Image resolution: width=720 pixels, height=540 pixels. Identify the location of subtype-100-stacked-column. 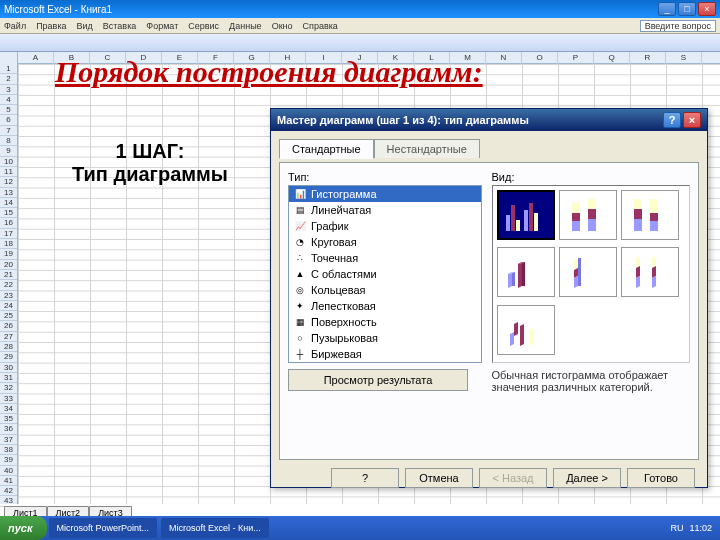
(650, 215).